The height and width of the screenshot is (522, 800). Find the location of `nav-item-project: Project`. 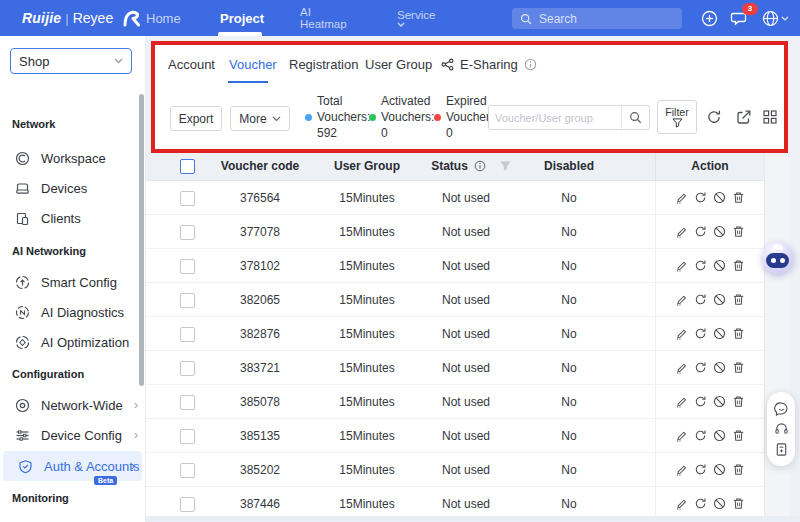

nav-item-project: Project is located at coordinates (242, 18).